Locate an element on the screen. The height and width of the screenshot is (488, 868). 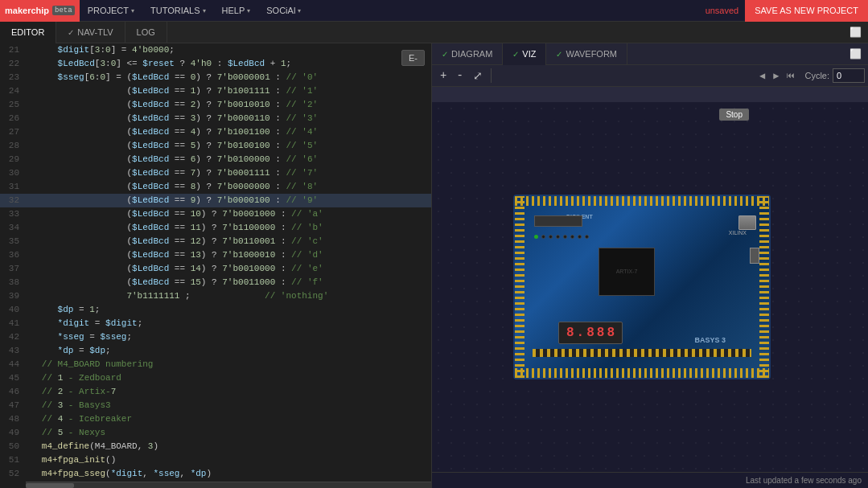
seg-digit-3: 8 is located at coordinates (601, 333).